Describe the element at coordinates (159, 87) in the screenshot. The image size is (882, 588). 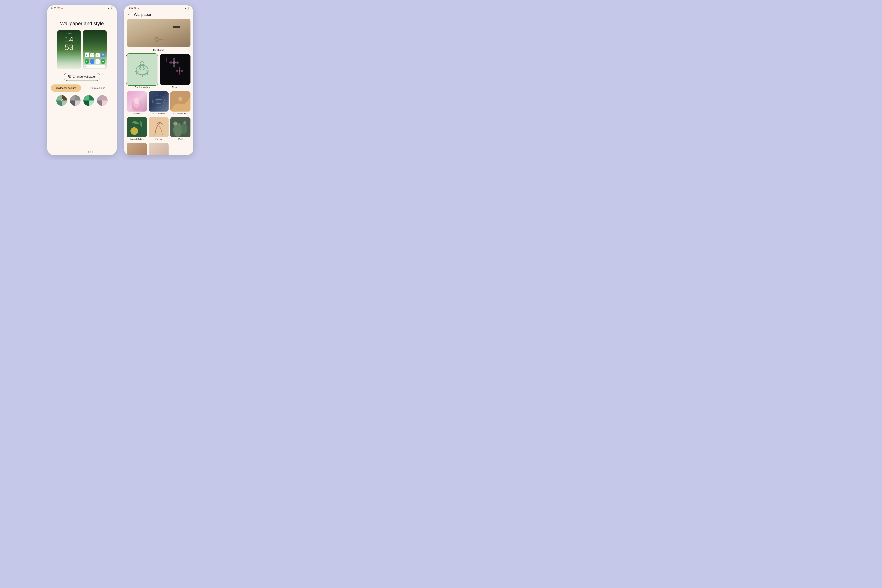
I see `right-content: My photos` at that location.